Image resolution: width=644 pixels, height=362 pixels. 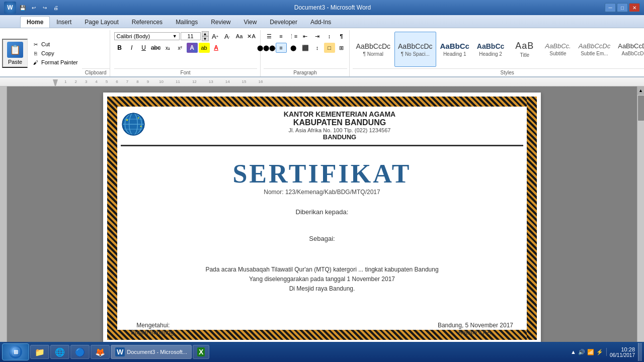 What do you see at coordinates (322, 192) in the screenshot?
I see `cert-number: Nomor: 123/Kemenag/Kab/BDG/MTQ/2017` at bounding box center [322, 192].